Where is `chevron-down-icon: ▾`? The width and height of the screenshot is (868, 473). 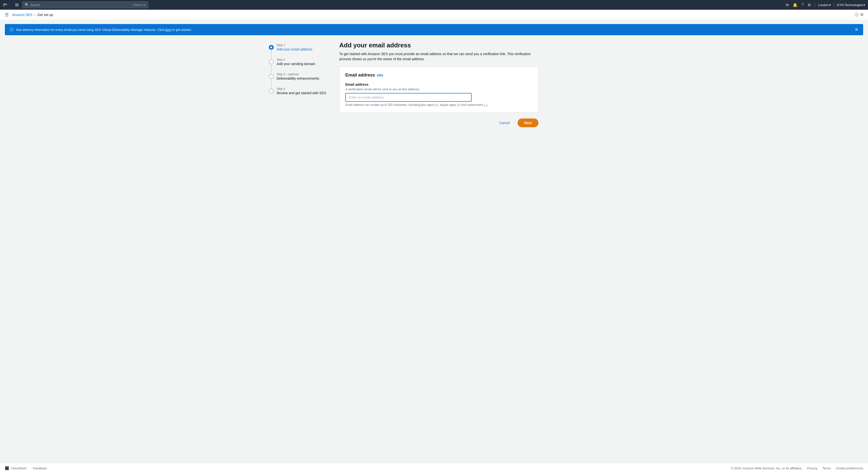 chevron-down-icon: ▾ is located at coordinates (830, 5).